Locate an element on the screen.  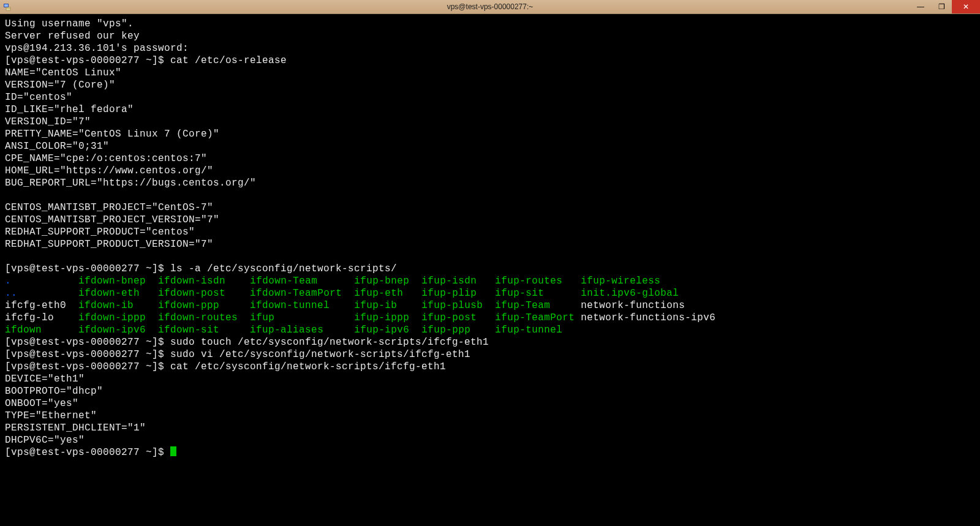
minimize-button: — is located at coordinates (921, 7).